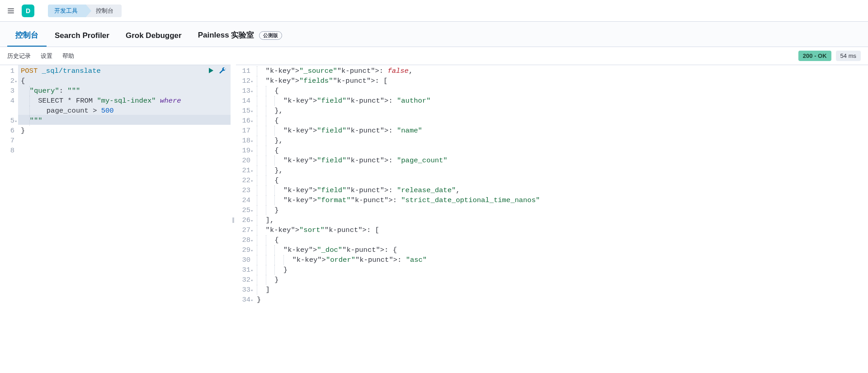 The image size is (868, 373). Describe the element at coordinates (434, 34) in the screenshot. I see `tabs-row: 控制台 Search Profiler Grok Debugger Painle…` at that location.